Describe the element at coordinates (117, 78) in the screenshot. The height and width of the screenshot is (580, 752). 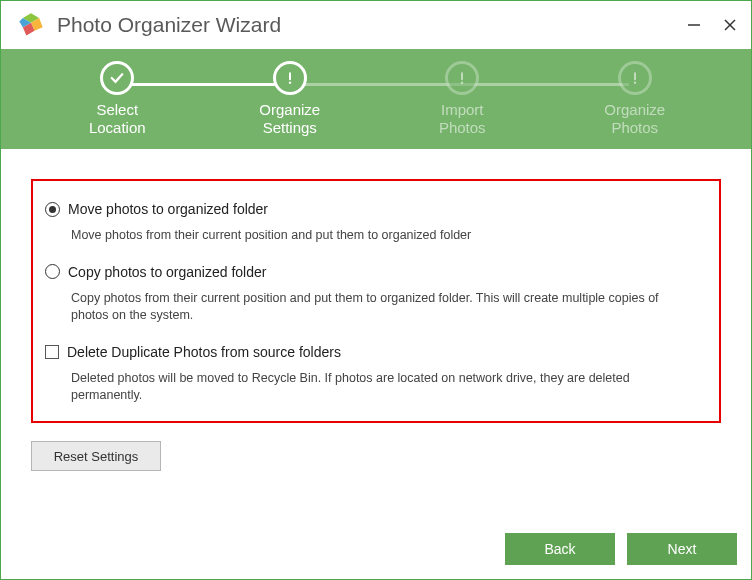
I see `check-icon` at that location.